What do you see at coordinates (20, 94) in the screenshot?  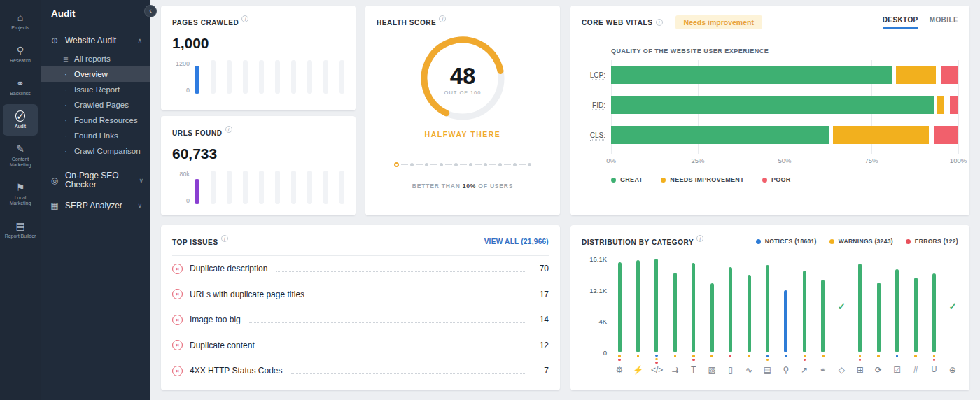 I see `rail-label: Backlinks` at bounding box center [20, 94].